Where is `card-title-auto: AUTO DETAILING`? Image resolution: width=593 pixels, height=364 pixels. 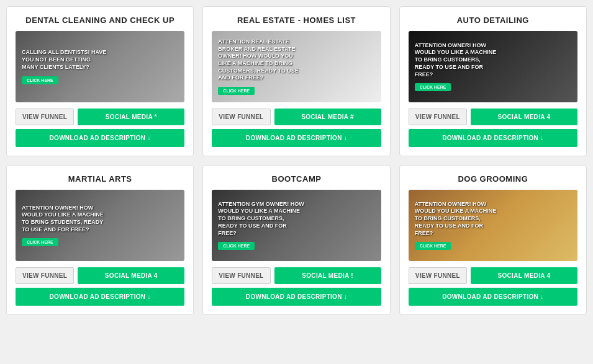 card-title-auto: AUTO DETAILING is located at coordinates (493, 20).